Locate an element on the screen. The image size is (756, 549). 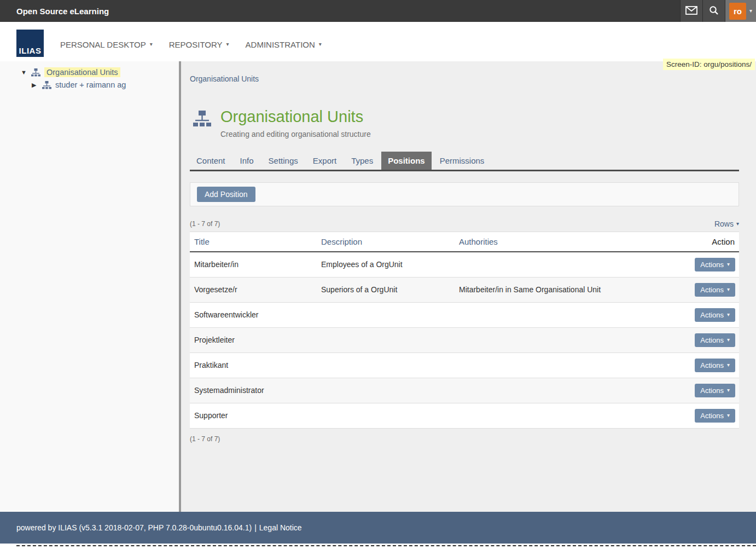
mail-icon is located at coordinates (691, 11).